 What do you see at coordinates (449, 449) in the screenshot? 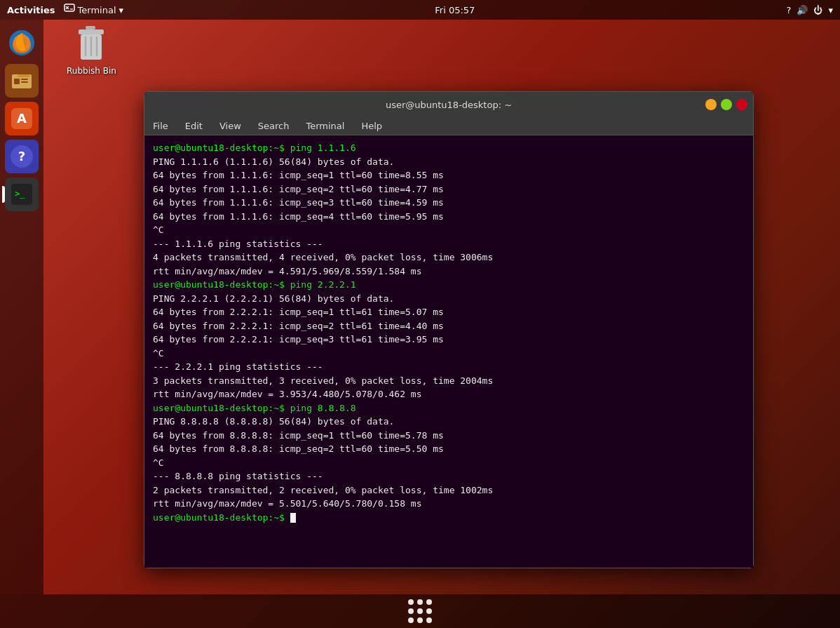
I see `terminal-line: 64 bytes from 8.8.8.8: icmp_seq=2 ttl=60…` at bounding box center [449, 449].